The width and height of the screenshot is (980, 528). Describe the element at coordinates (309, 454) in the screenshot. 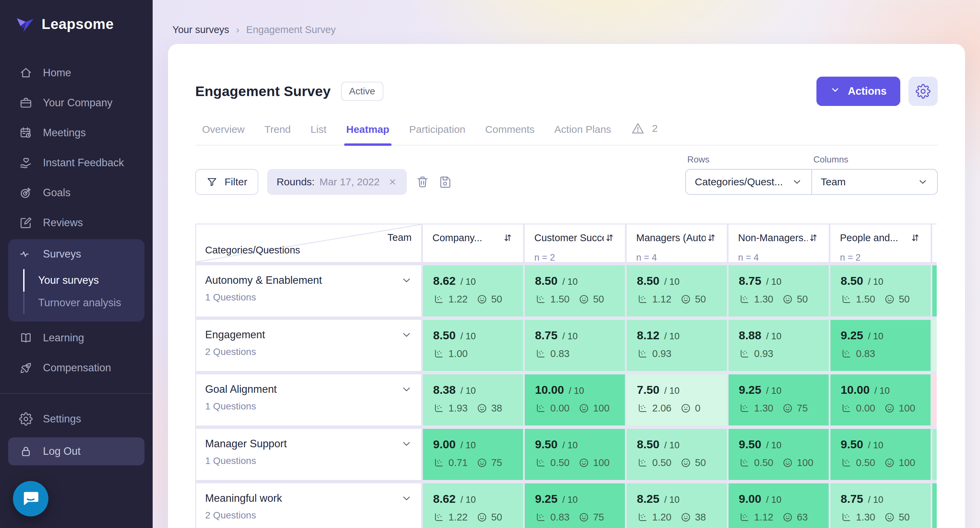

I see `row-label-manager-support: Manager Support1 Questions` at that location.